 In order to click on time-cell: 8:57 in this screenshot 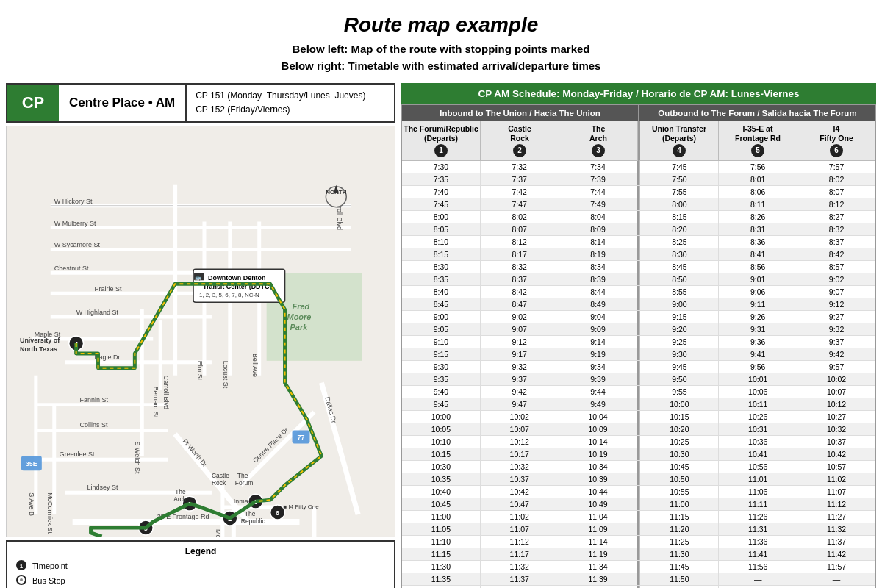, I will do `click(836, 267)`.